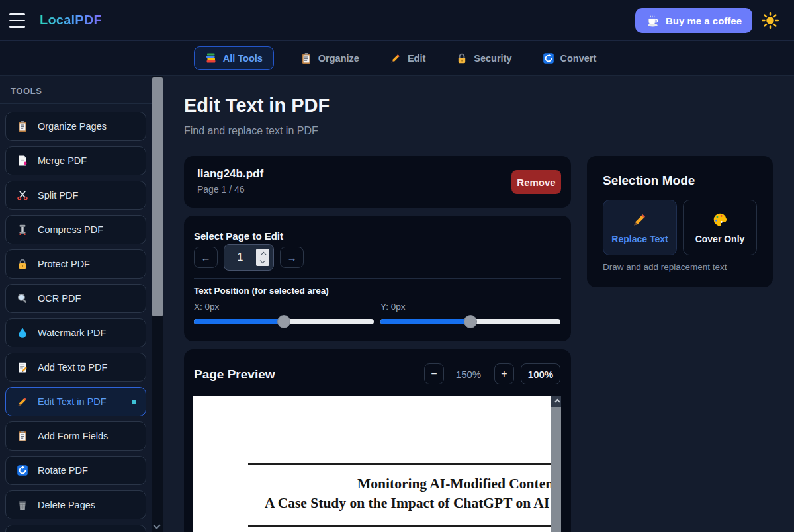 This screenshot has height=532, width=794. I want to click on tab-all-tools: All Tools, so click(234, 58).